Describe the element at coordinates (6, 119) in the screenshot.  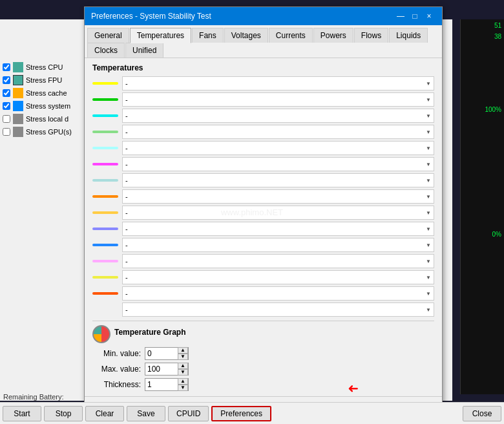
I see `stress-local-checkbox` at that location.